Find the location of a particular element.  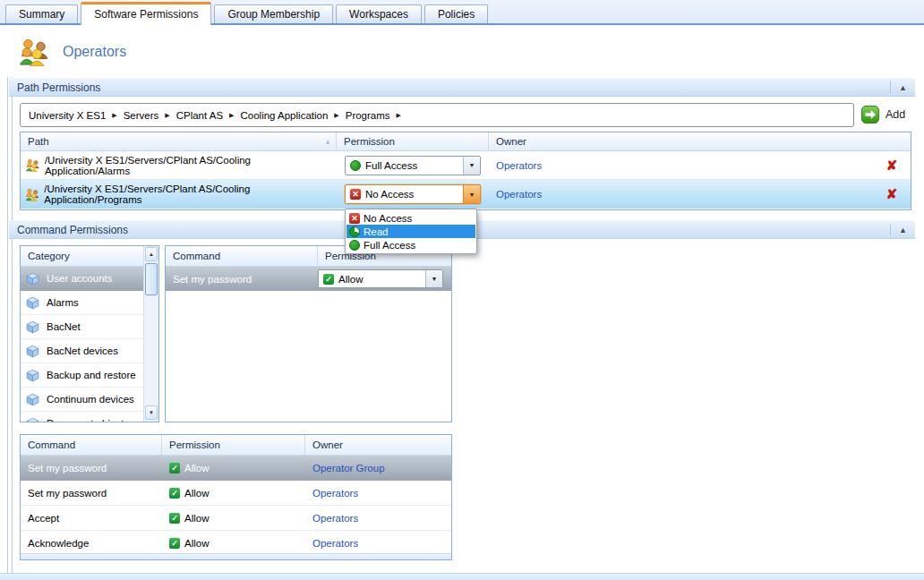

table-row: Accept ✓Allow Operators is located at coordinates (236, 518).